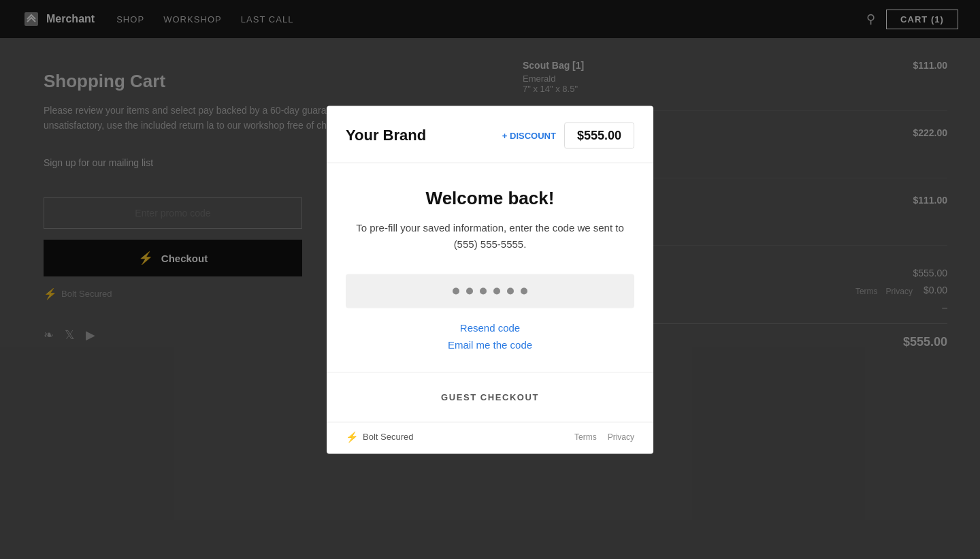 The image size is (980, 559). I want to click on modal-divider, so click(490, 372).